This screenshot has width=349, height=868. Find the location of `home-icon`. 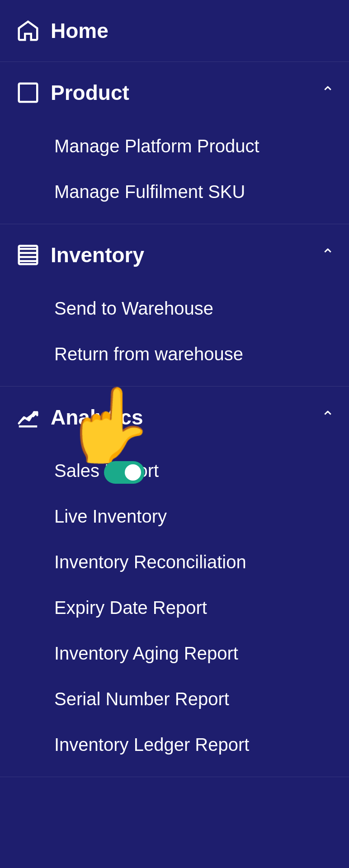

home-icon is located at coordinates (28, 31).